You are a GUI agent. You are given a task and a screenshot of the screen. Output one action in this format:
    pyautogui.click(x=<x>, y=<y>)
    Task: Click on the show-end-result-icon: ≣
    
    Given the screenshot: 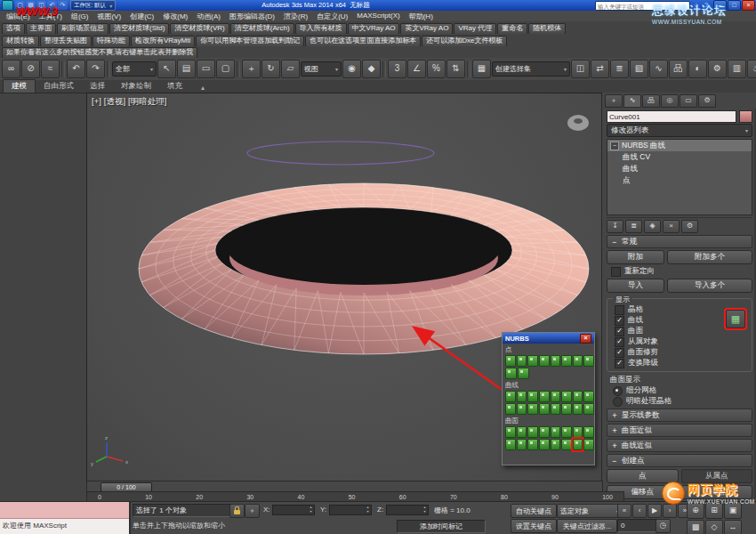 What is the action you would take?
    pyautogui.click(x=633, y=226)
    